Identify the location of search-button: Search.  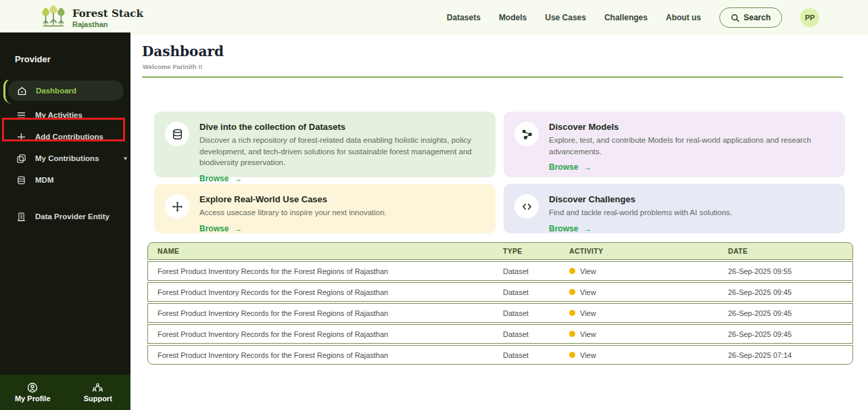
(750, 18).